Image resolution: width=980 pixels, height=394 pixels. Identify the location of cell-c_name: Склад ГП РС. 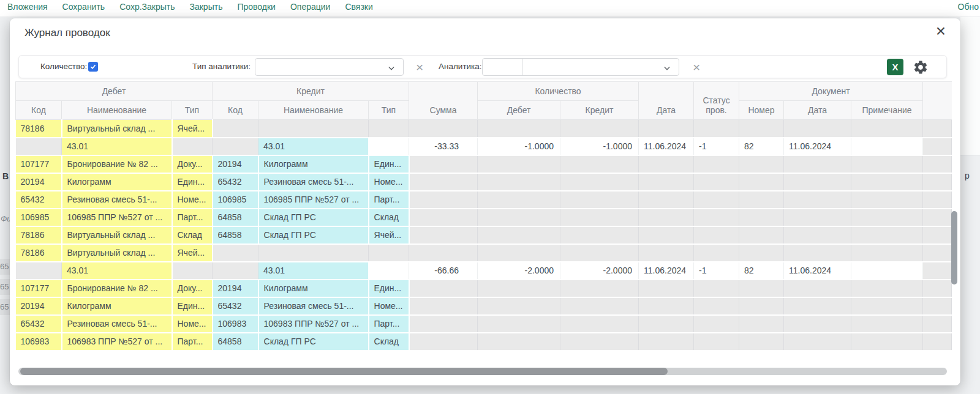
(314, 235).